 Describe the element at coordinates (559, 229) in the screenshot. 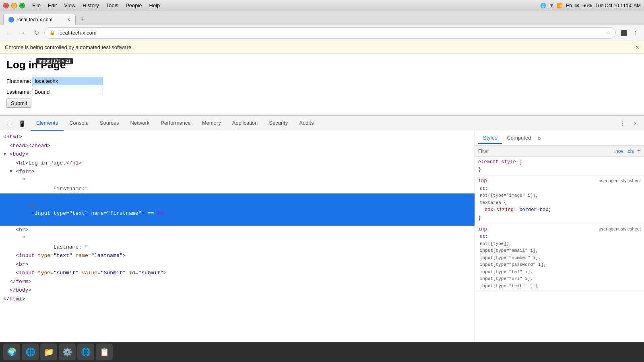

I see `style-source-label2: inp user agent stylesheet` at that location.